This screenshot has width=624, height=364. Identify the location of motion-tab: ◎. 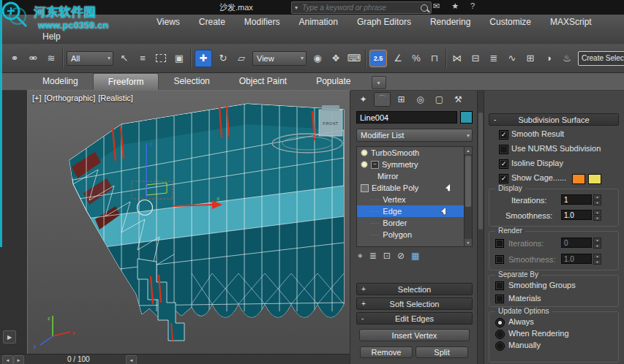
(420, 99).